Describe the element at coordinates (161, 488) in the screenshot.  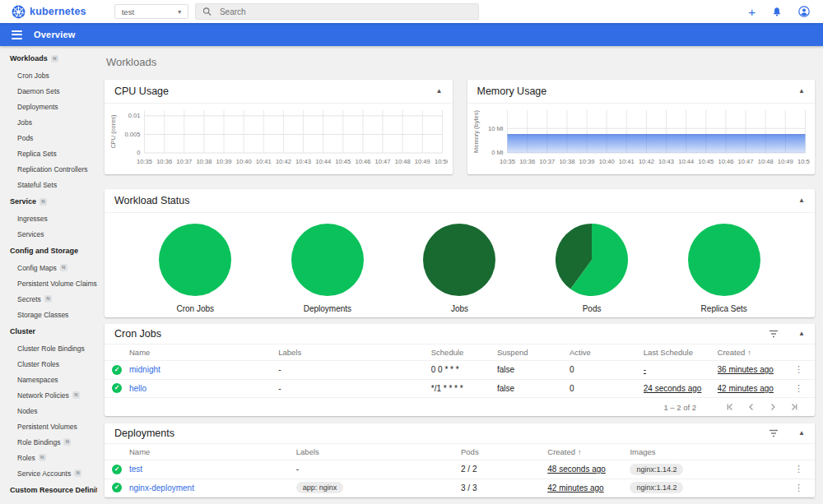
I see `resource-name-link: nginx-deployment` at that location.